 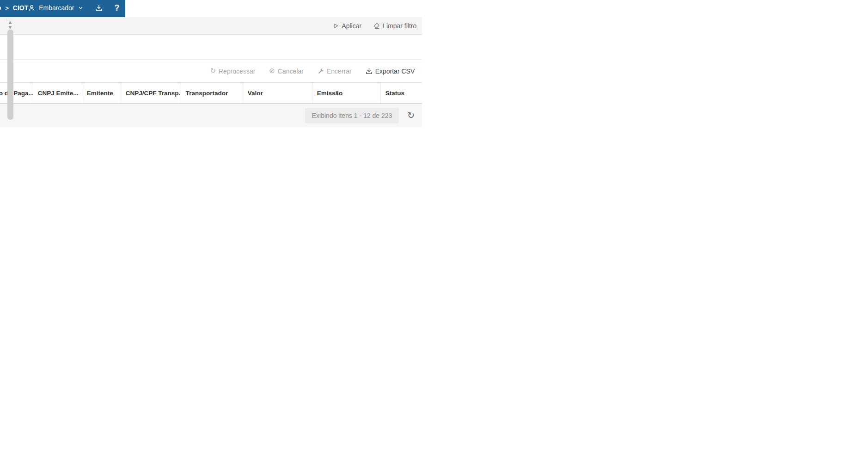 What do you see at coordinates (411, 116) in the screenshot?
I see `grid-refresh-button: ↻` at bounding box center [411, 116].